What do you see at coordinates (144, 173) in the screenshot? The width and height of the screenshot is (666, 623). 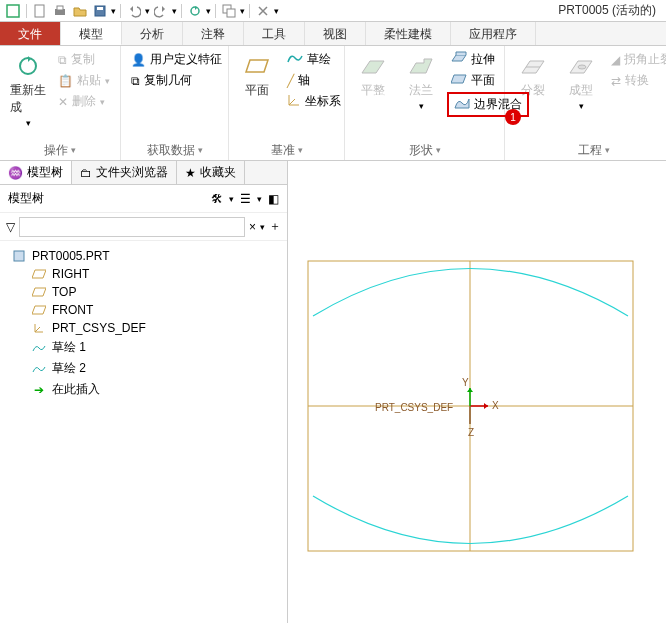 I see `sidebar-tabs: ♒模型树 🗀文件夹浏览器 ★收藏夹` at bounding box center [144, 173].